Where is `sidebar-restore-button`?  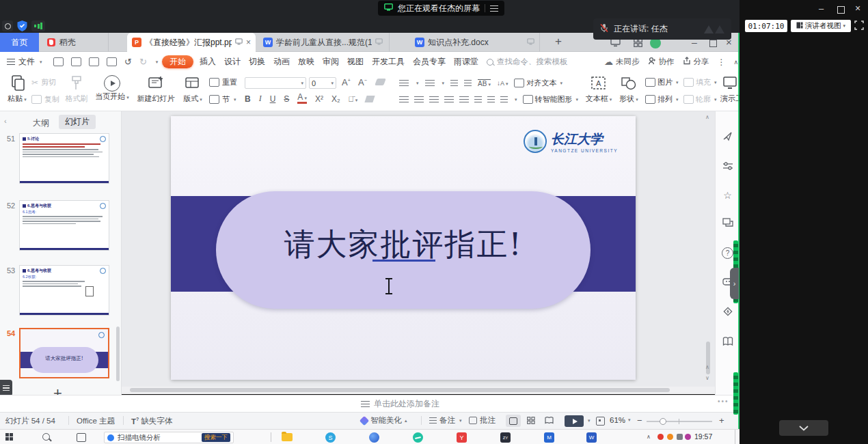 sidebar-restore-button is located at coordinates (841, 10).